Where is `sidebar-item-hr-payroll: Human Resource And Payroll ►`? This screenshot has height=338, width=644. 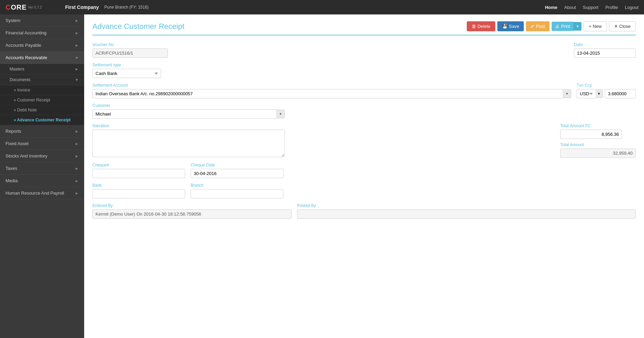
sidebar-item-hr-payroll: Human Resource And Payroll ► is located at coordinates (42, 193).